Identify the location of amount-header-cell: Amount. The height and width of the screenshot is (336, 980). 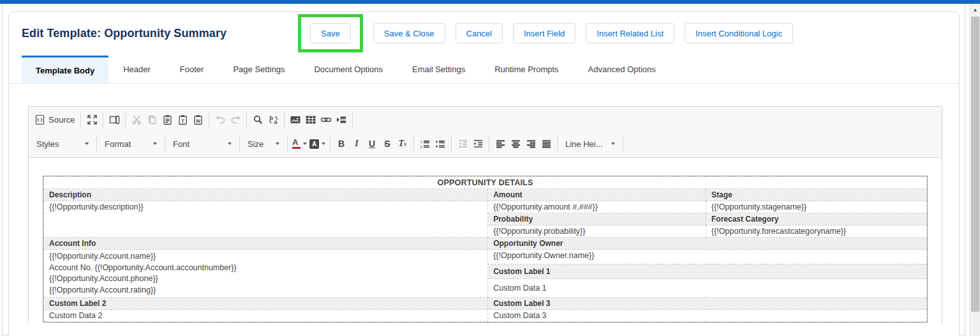
(597, 195).